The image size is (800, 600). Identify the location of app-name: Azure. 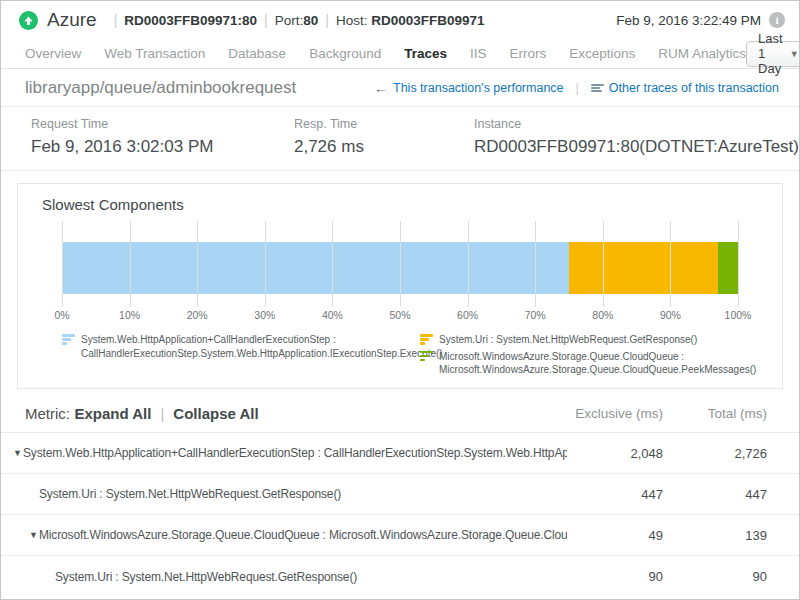
(72, 20).